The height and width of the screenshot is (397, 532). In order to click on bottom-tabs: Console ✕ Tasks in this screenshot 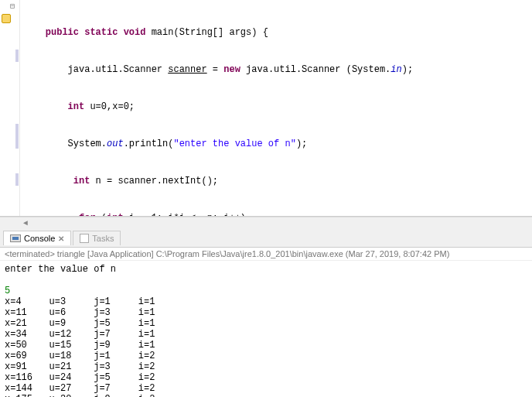, I will do `click(266, 238)`.